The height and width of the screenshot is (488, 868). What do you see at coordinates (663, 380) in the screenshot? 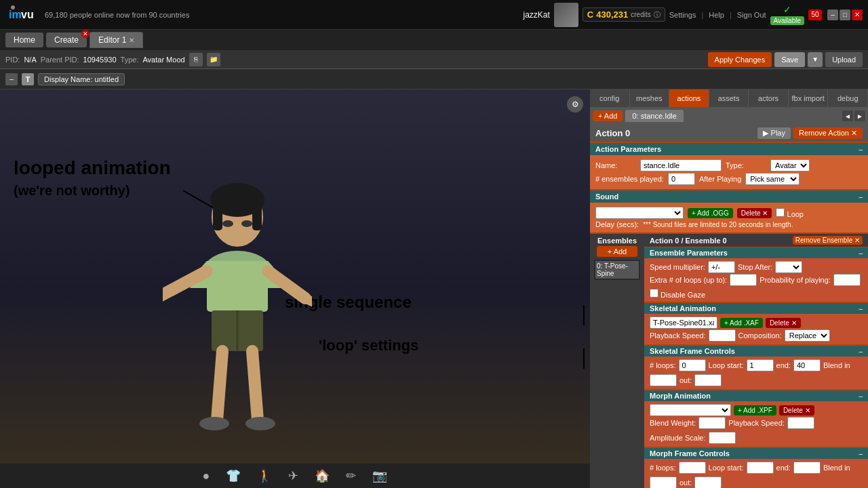
I see `skeletal-blend-in-input` at bounding box center [663, 380].